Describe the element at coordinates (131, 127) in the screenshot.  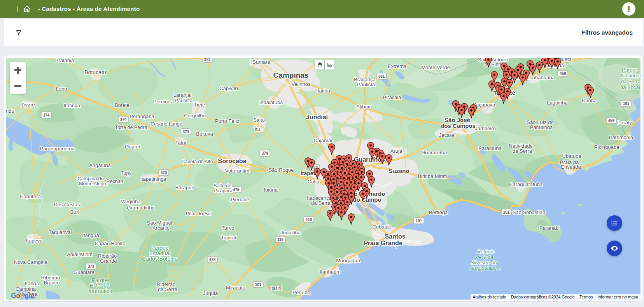
I see `svg-text: Torre de Pedra` at that location.